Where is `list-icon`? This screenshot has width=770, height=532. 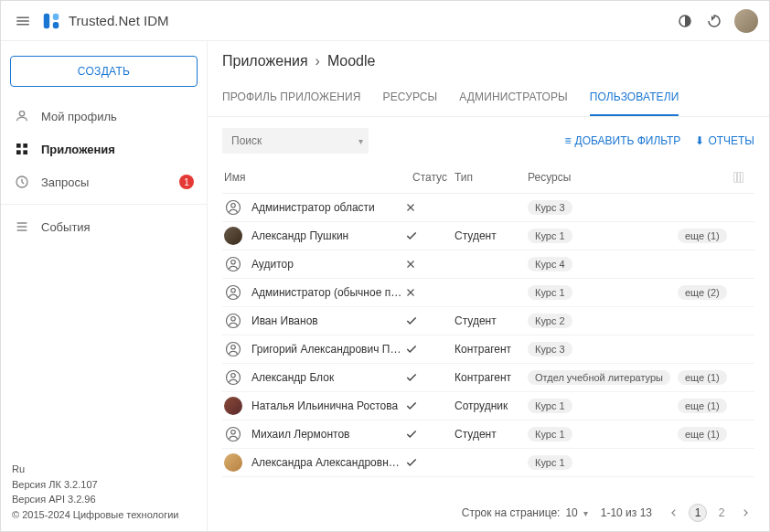
list-icon is located at coordinates (22, 227).